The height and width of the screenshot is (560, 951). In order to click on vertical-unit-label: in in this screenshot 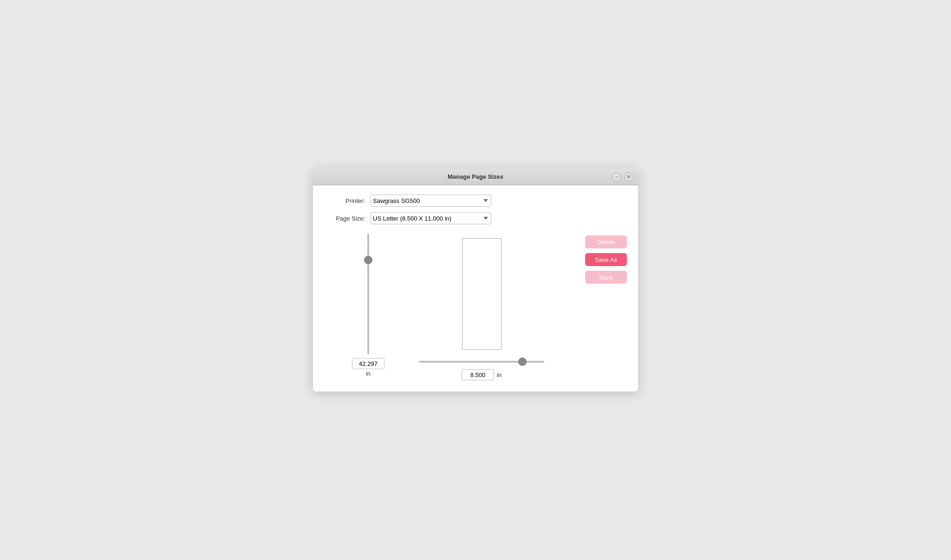, I will do `click(368, 373)`.